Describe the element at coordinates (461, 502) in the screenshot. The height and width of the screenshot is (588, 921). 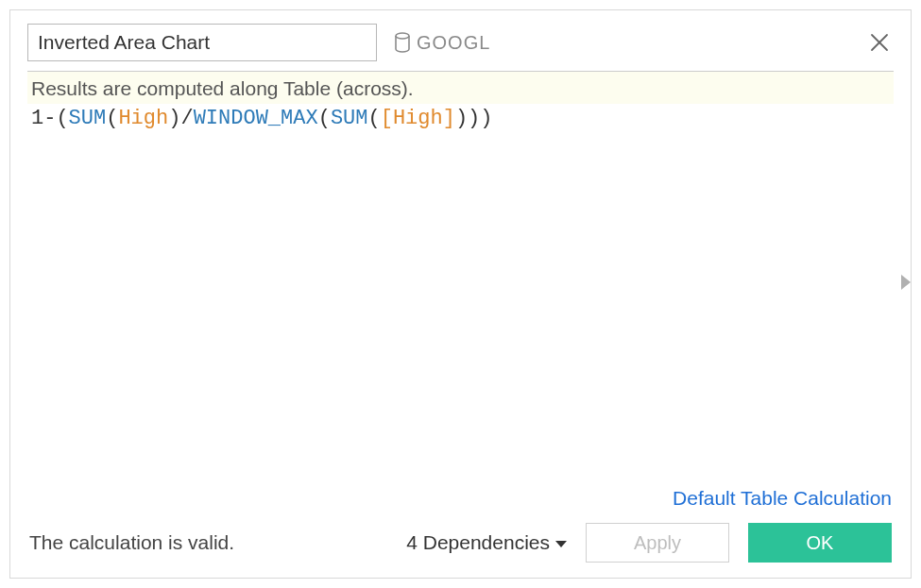
I see `link-row: Default Table Calculation` at that location.